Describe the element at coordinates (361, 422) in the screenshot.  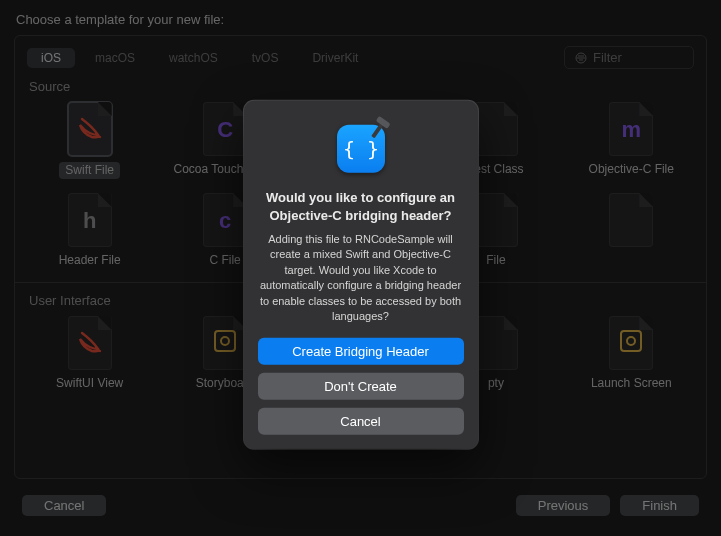
I see `dialog-cancel-button: Cancel` at that location.